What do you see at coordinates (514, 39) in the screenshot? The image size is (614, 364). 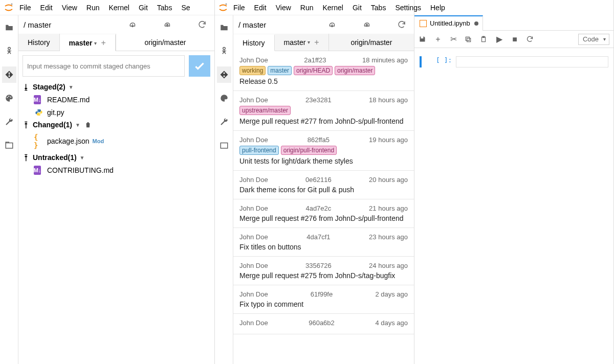 I see `notebook-toolbar: + ✂ ▶ ■ Code` at bounding box center [514, 39].